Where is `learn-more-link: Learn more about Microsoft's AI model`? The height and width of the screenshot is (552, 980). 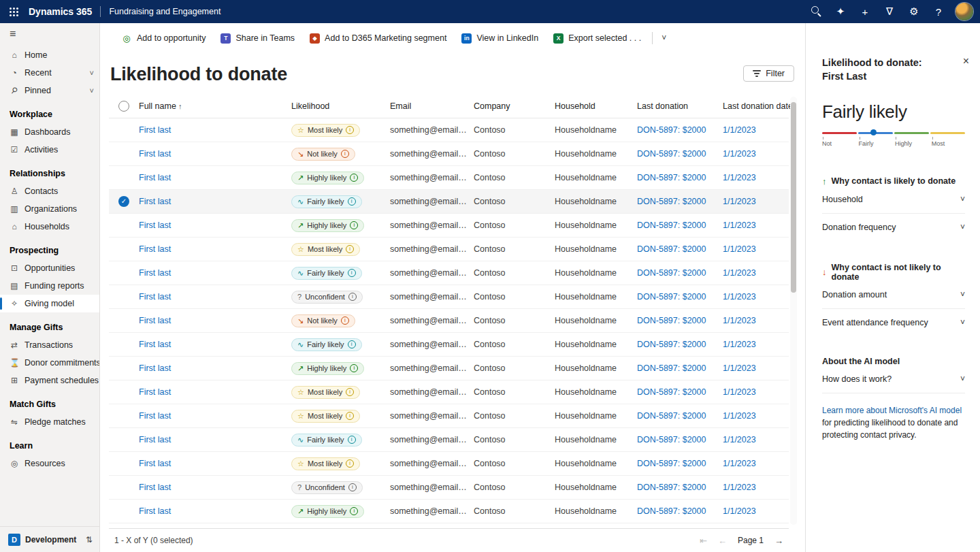 learn-more-link: Learn more about Microsoft's AI model is located at coordinates (892, 410).